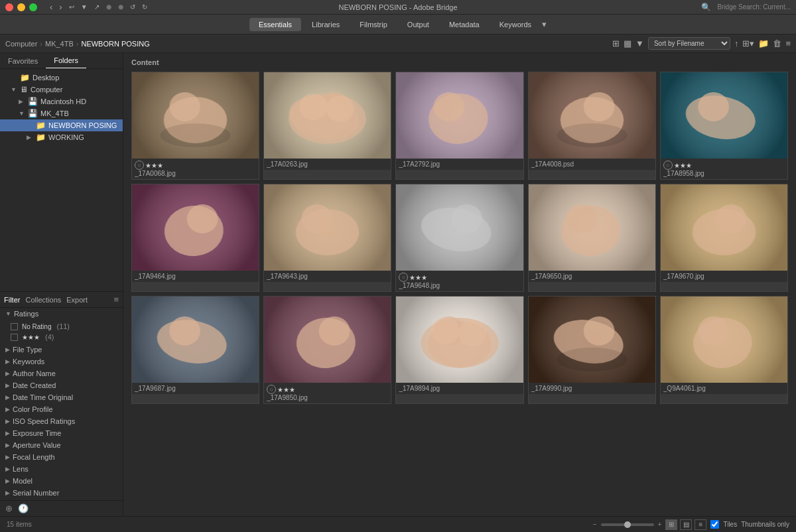 The width and height of the screenshot is (796, 532). Describe the element at coordinates (61, 125) in the screenshot. I see `folder-newborn-posing: 📁 NEWBORN POSING` at that location.